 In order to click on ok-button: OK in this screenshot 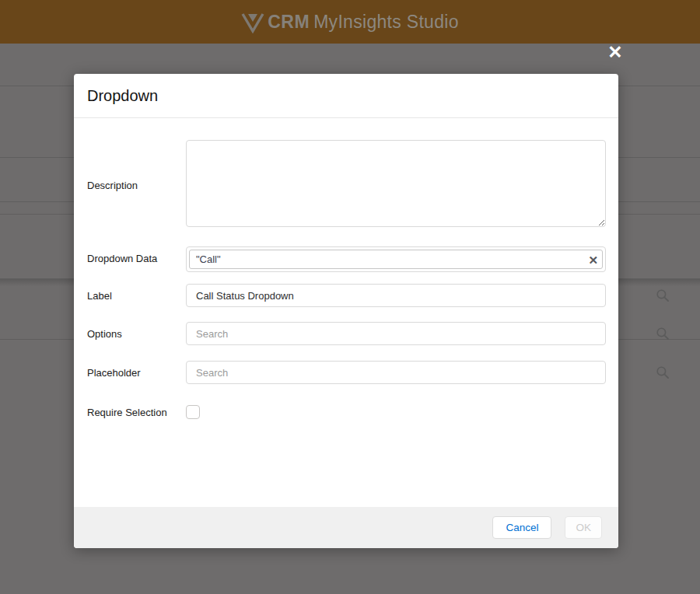, I will do `click(583, 527)`.